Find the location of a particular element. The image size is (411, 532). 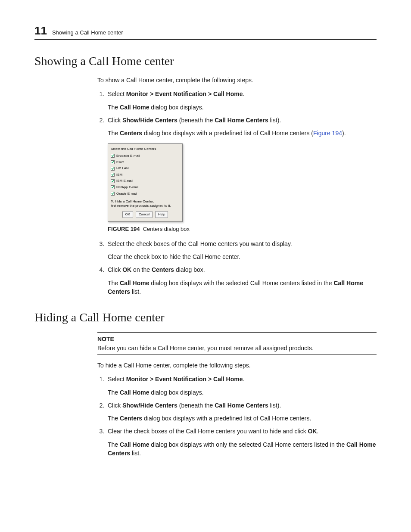

list-item: EMC is located at coordinates (145, 162).